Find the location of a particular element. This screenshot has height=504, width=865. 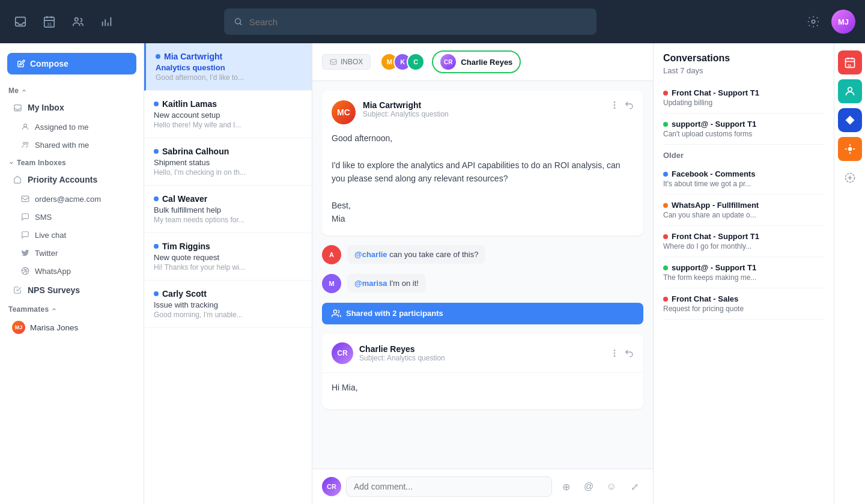

conv-item-kaitlin-lamas: Kaitlin Lamas New account setup Hello th… is located at coordinates (228, 114).